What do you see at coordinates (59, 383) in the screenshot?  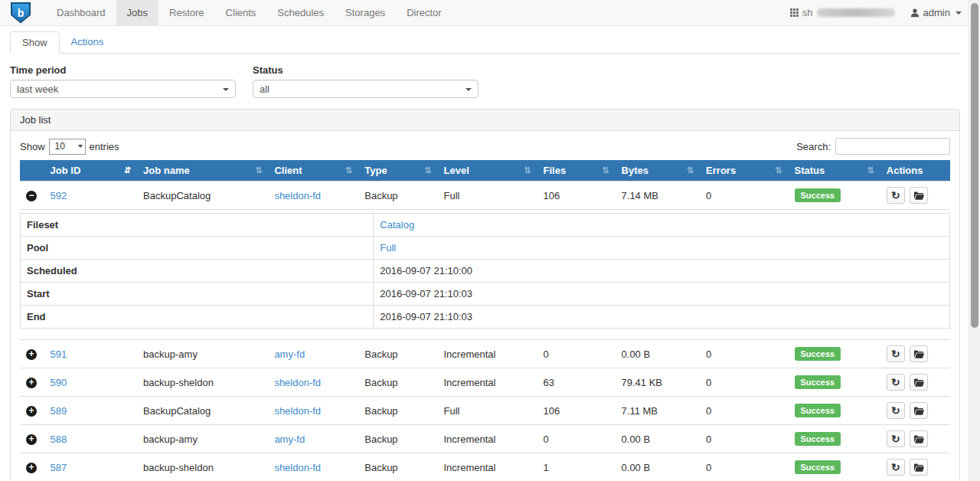 I see `job-id-link: 590` at bounding box center [59, 383].